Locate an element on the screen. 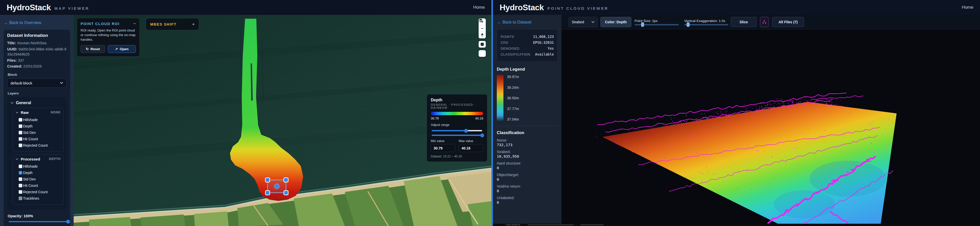  mbes-panel-title: MBES SHIFT is located at coordinates (164, 24).